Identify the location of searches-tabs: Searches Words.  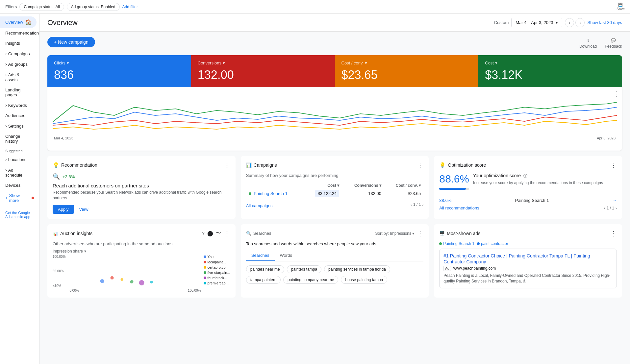
(335, 256).